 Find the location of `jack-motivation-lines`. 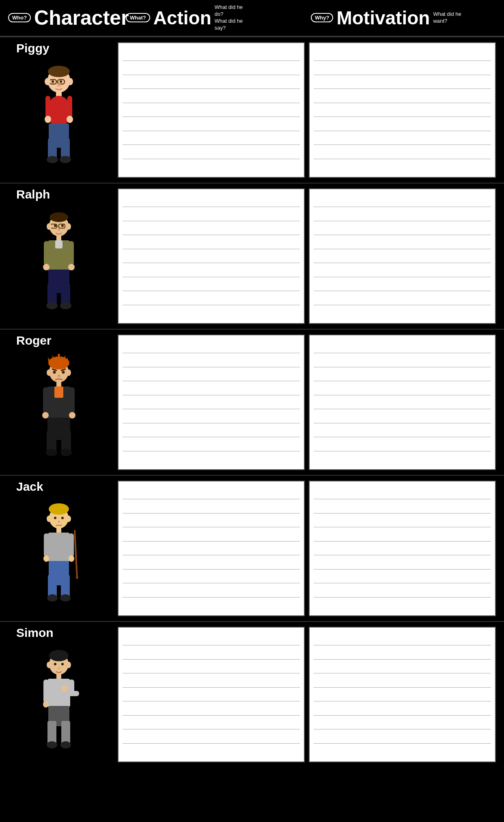

jack-motivation-lines is located at coordinates (403, 548).